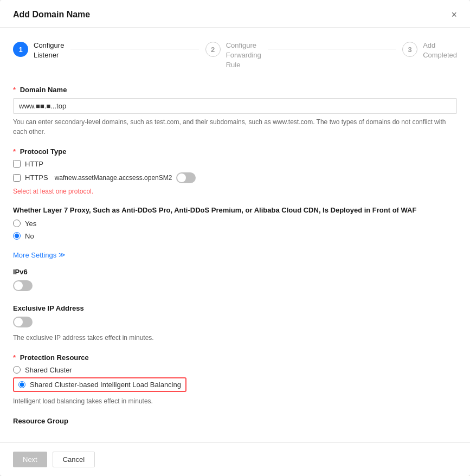 This screenshot has width=470, height=476. I want to click on ipv6-label: IPv6, so click(235, 272).